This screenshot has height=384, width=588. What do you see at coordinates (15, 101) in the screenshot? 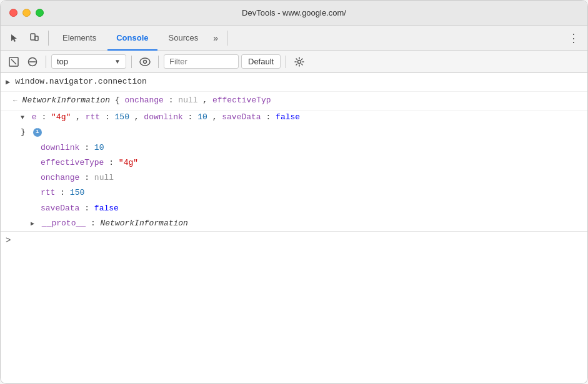
I see `result-arrow-icon: ←` at bounding box center [15, 101].